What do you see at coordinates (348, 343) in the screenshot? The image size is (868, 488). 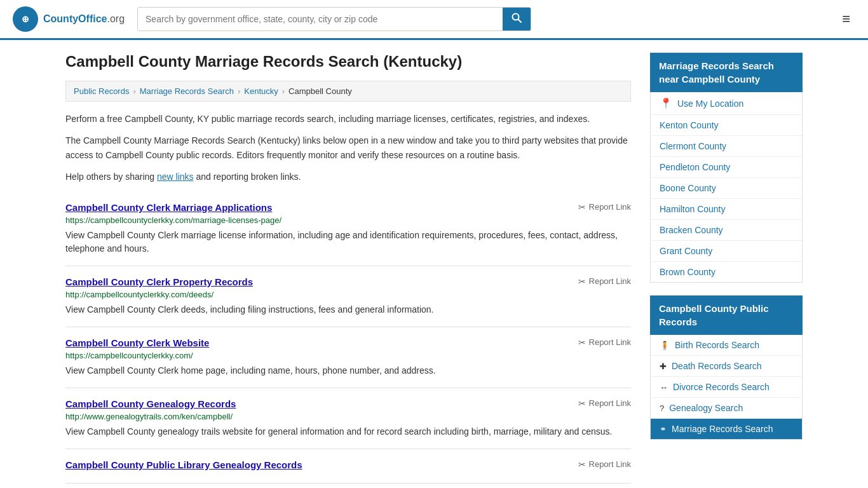 I see `result-header-3: Campbell County Clerk Website ✂ Report L…` at bounding box center [348, 343].